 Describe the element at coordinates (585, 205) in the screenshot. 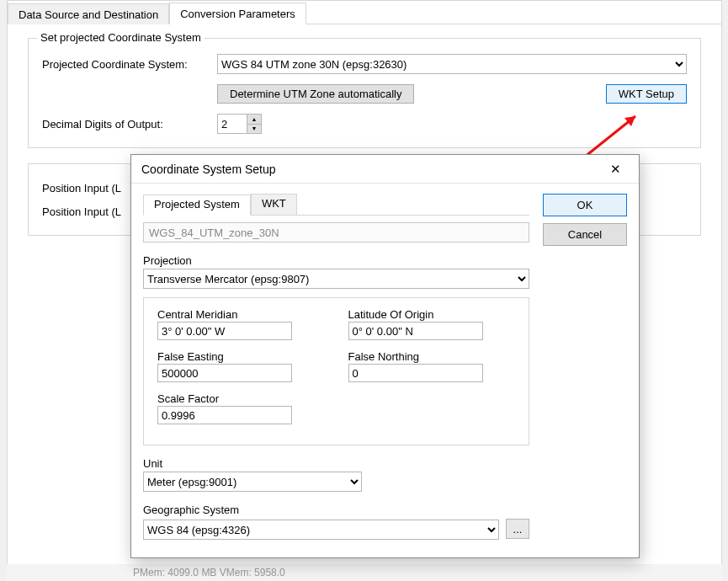

I see `ok-button: OK` at that location.